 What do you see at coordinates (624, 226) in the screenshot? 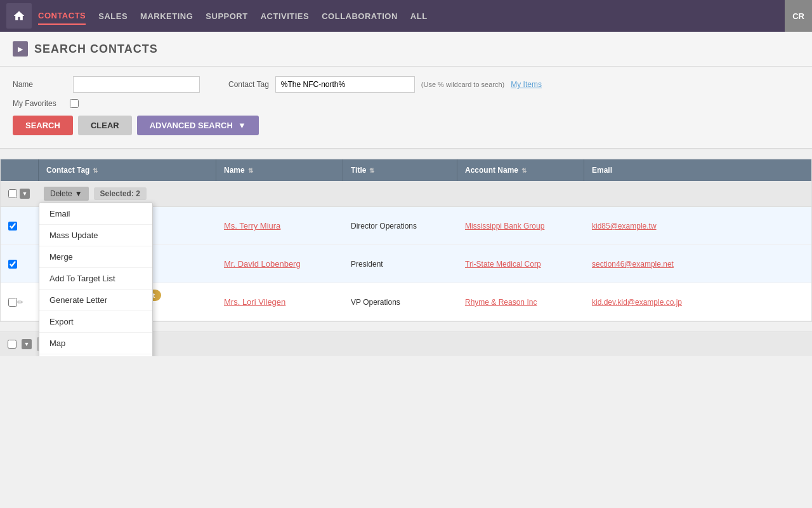
I see `row1-email-link: kid85@example.tw` at bounding box center [624, 226].